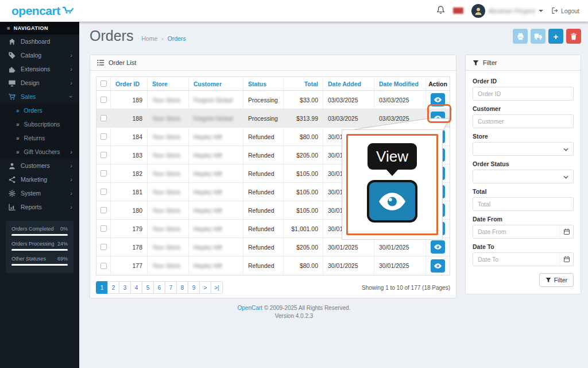 This screenshot has height=368, width=588. I want to click on page-button-6: 6, so click(160, 288).